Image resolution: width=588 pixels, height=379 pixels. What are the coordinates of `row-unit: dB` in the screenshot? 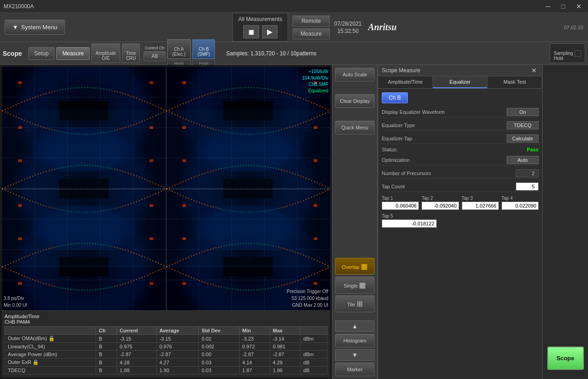 It's located at (314, 370).